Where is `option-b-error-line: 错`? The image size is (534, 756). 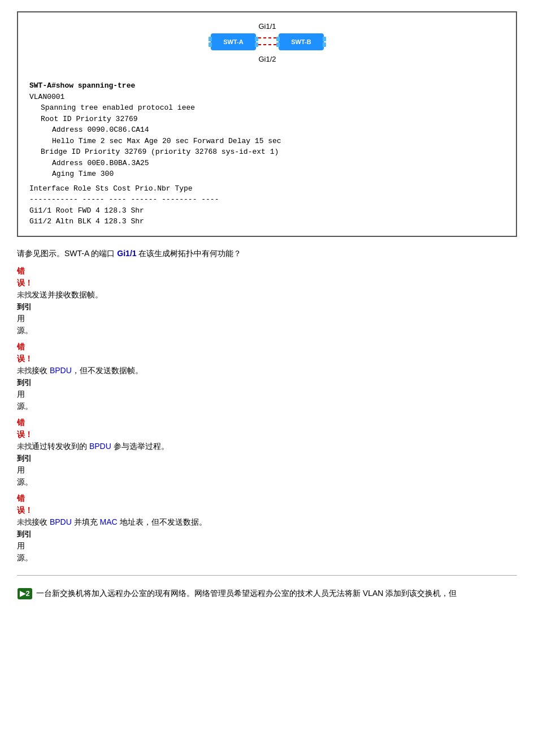
option-b-error-line: 错 is located at coordinates (267, 347).